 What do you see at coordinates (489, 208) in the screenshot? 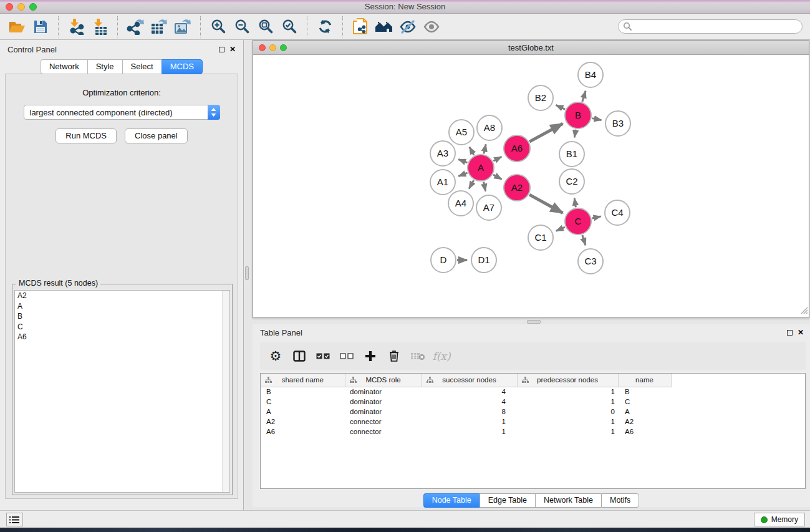
I see `graph-node-A7: A7` at bounding box center [489, 208].